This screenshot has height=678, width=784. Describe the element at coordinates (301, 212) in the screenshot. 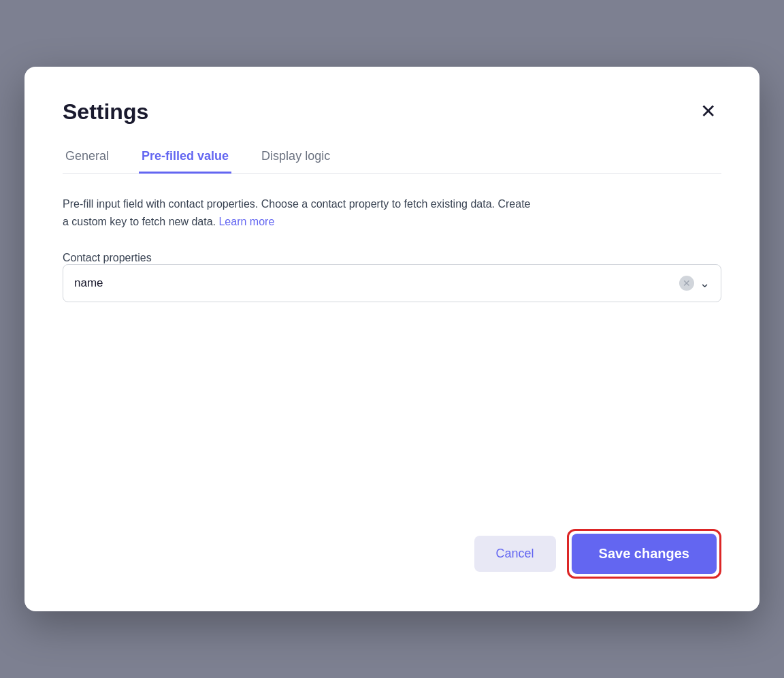

I see `description-text: Pre-fill input field with contact proper…` at that location.